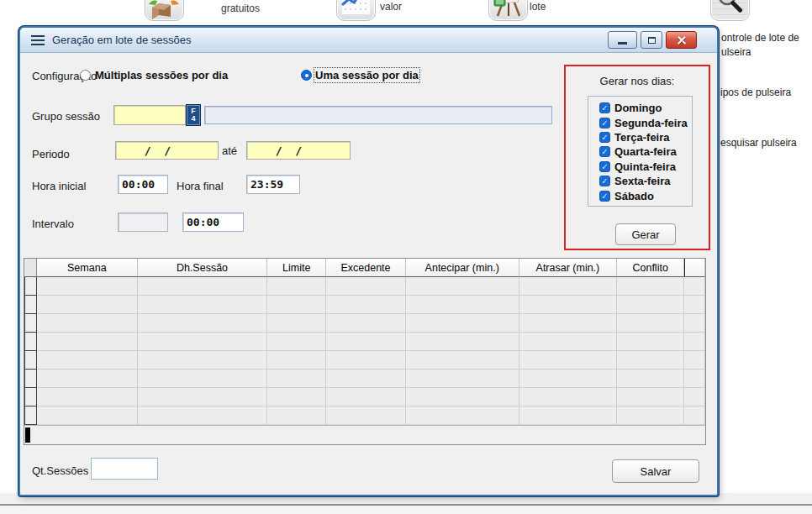  I want to click on restore-button, so click(651, 40).